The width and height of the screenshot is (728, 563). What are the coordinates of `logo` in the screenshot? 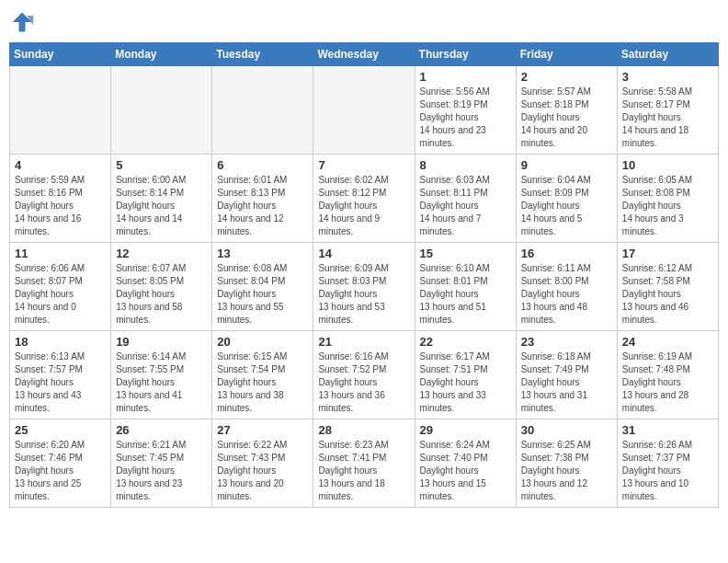 It's located at (24, 22).